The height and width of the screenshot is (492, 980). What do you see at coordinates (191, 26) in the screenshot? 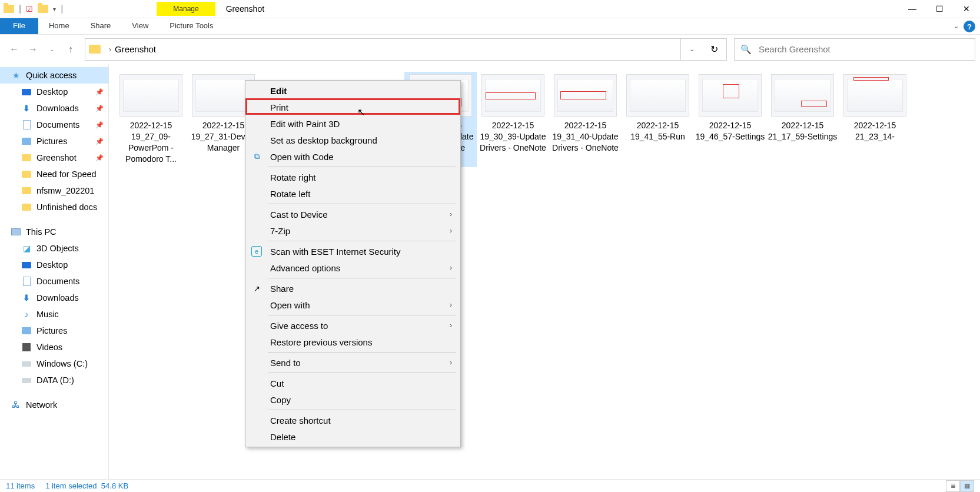
I see `picture-tools-tab: Picture Tools` at bounding box center [191, 26].